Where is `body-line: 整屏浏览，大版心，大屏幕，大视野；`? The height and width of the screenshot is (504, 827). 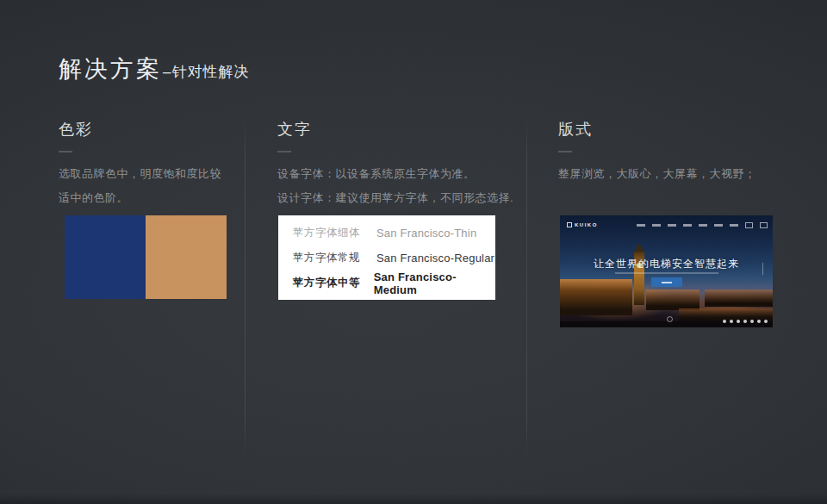
body-line: 整屏浏览，大版心，大屏幕，大视野； is located at coordinates (657, 174).